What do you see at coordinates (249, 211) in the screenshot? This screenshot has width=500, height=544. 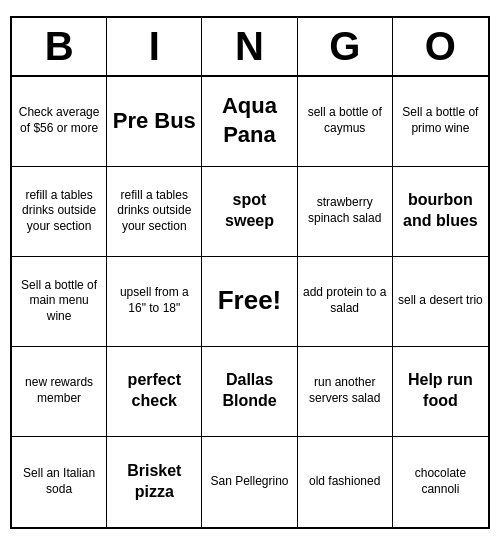 I see `cell-text: spot sweep` at bounding box center [249, 211].